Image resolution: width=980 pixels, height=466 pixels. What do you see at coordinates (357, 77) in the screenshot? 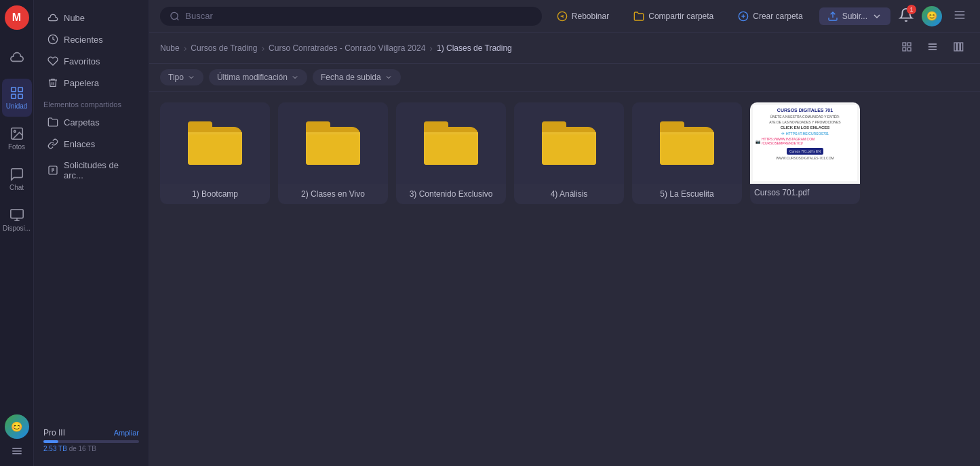
I see `filter-fecha-button: Fecha de subida` at bounding box center [357, 77].